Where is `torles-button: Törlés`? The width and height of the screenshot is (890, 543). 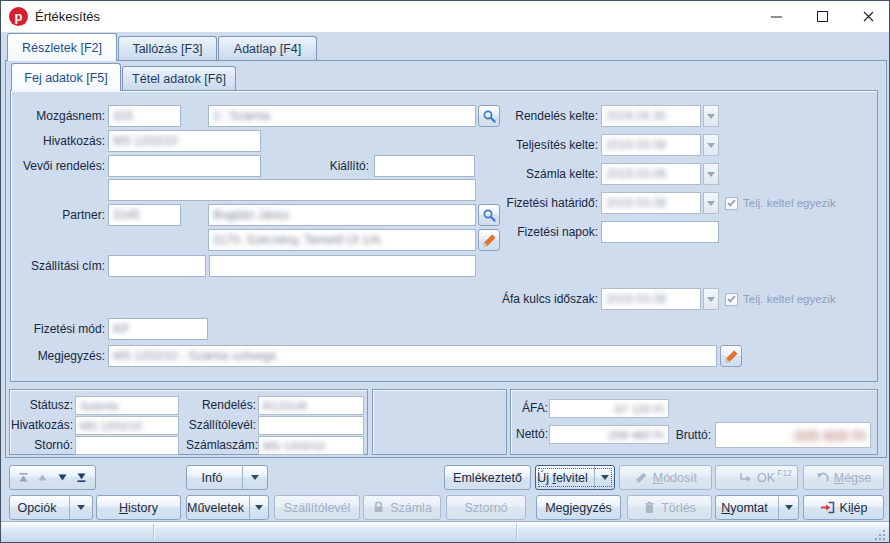
torles-button: Törlés is located at coordinates (670, 508).